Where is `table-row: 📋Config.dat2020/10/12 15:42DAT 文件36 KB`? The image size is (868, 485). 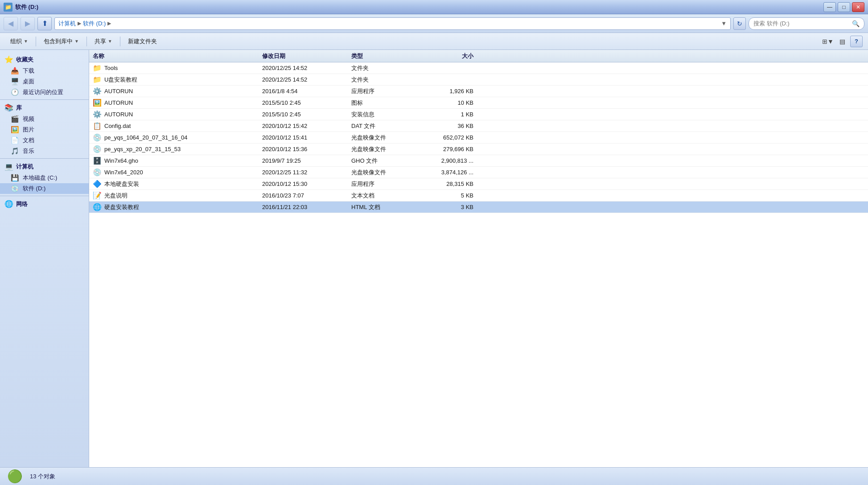 table-row: 📋Config.dat2020/10/12 15:42DAT 文件36 KB is located at coordinates (479, 126).